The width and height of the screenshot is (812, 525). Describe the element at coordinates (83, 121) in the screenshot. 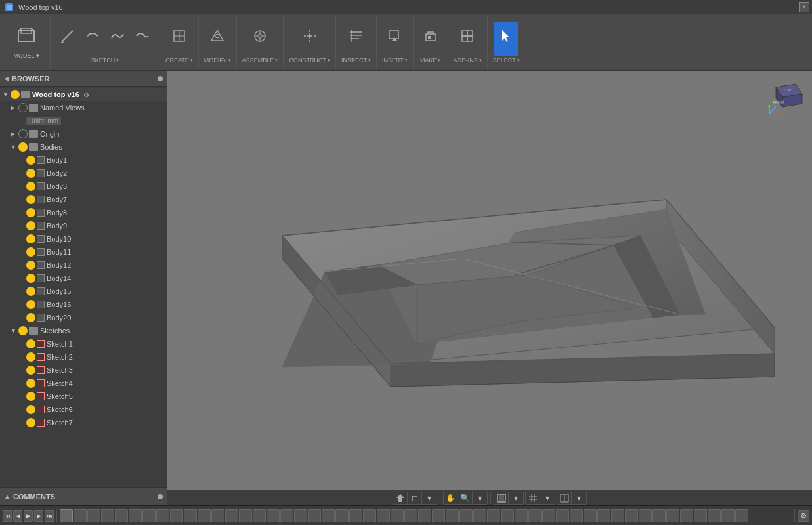

I see `tree-item-units: Units: mm` at that location.